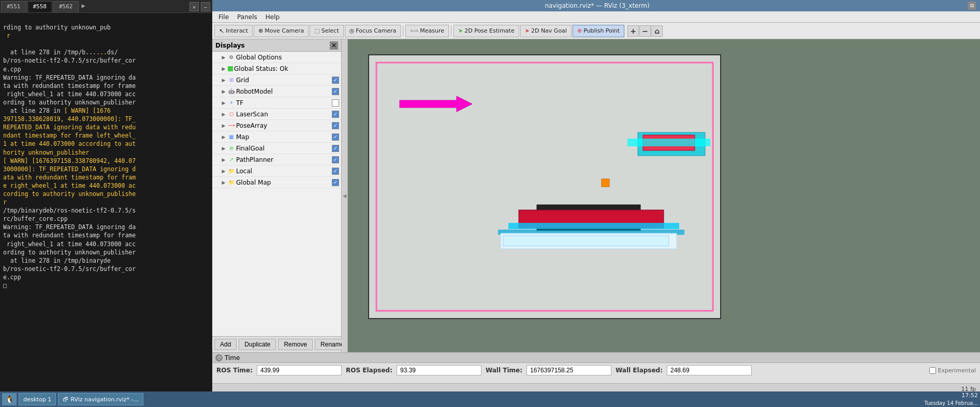 The image size is (980, 407). I want to click on terminal-more-btn: ▶, so click(84, 7).